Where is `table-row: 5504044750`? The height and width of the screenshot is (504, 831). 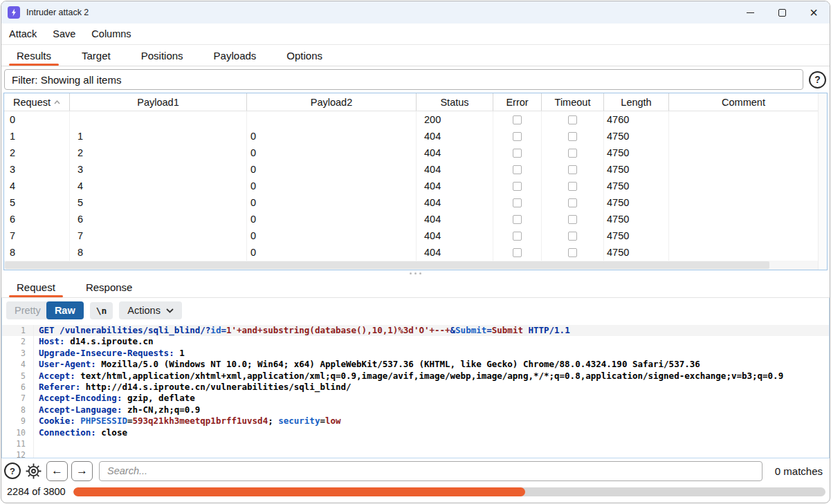 table-row: 5504044750 is located at coordinates (411, 203).